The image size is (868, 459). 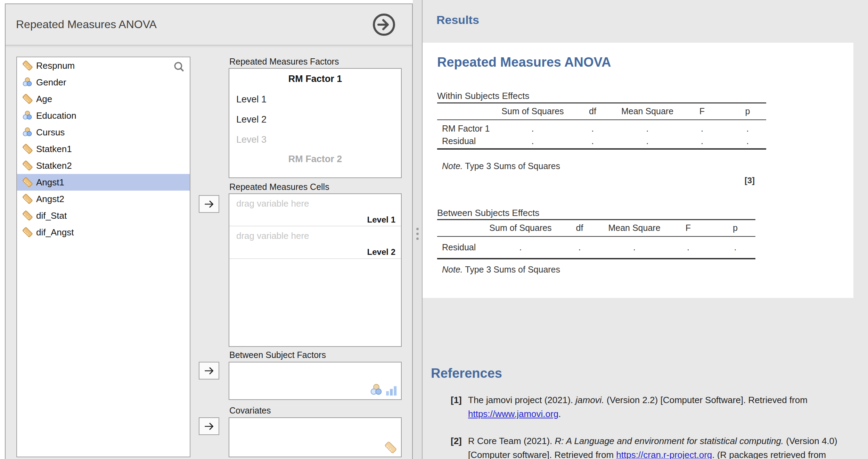 I want to click on assign-to-covariates-button, so click(x=209, y=426).